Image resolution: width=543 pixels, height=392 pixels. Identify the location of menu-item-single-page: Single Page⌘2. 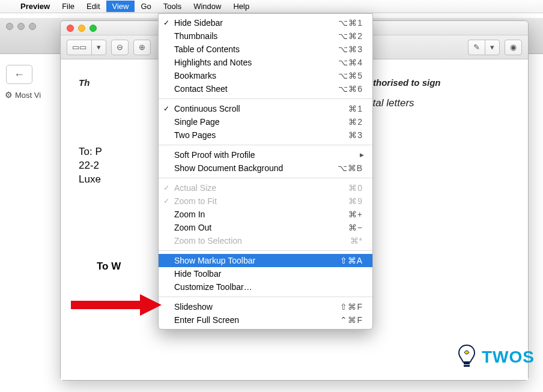
(265, 122).